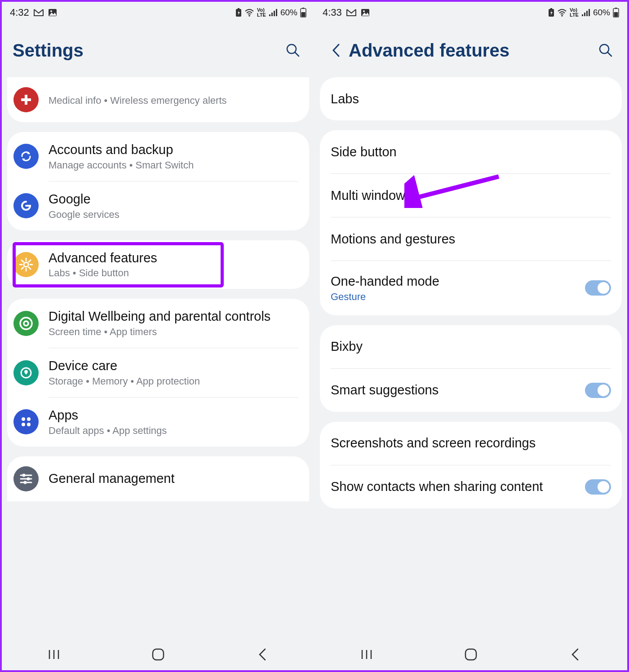 The height and width of the screenshot is (672, 629). Describe the element at coordinates (455, 297) in the screenshot. I see `item-subtitle: Gesture` at that location.